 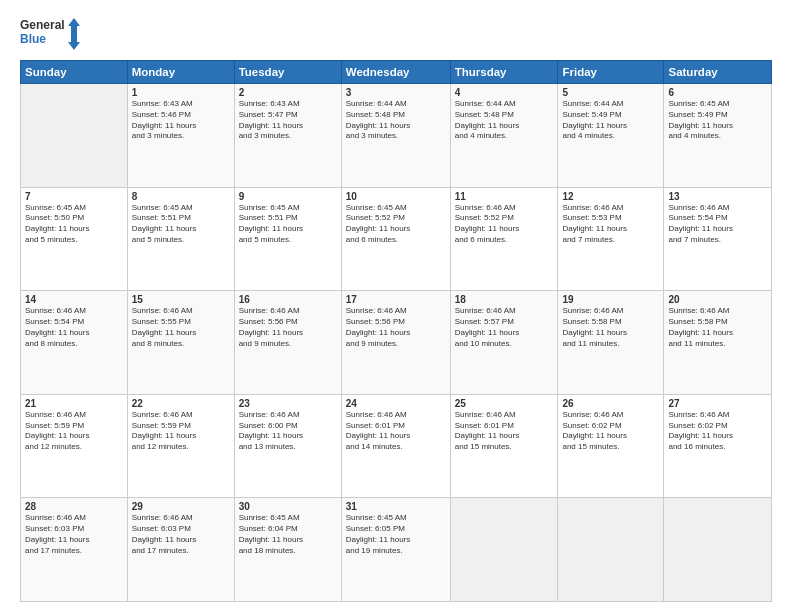 What do you see at coordinates (718, 72) in the screenshot?
I see `day-header-saturday: Saturday` at bounding box center [718, 72].